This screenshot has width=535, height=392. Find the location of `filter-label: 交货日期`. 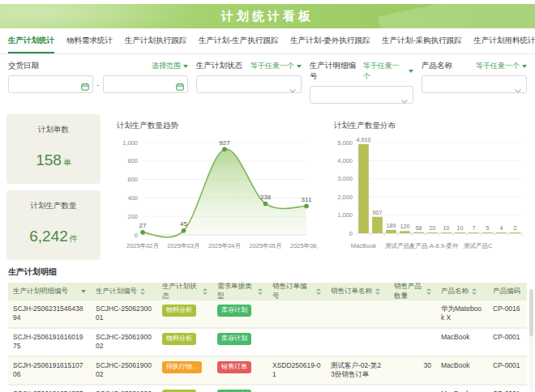

filter-label: 交货日期 is located at coordinates (24, 66).